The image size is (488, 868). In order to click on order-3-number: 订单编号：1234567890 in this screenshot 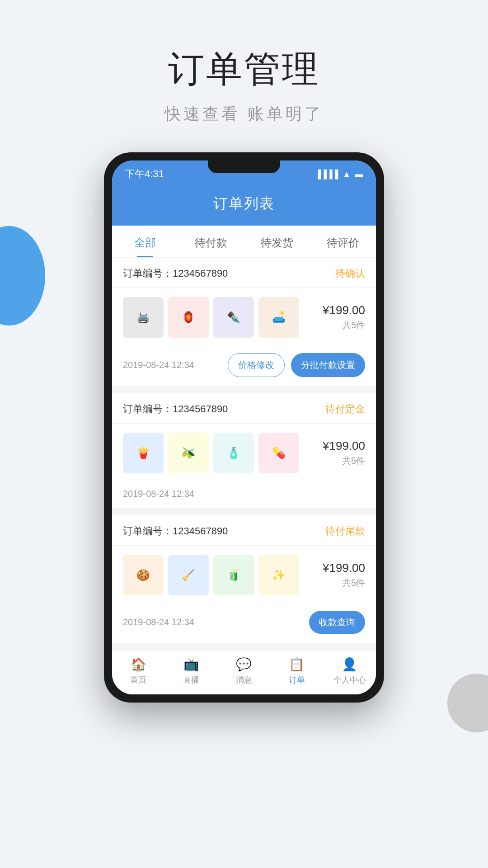, I will do `click(175, 531)`.